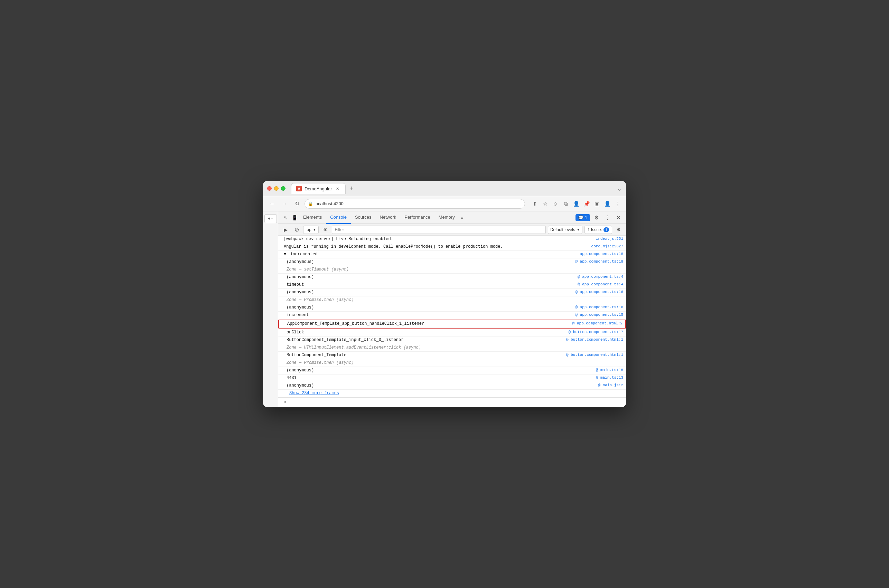 The height and width of the screenshot is (588, 889). I want to click on extensions-icon: ⧉, so click(566, 204).